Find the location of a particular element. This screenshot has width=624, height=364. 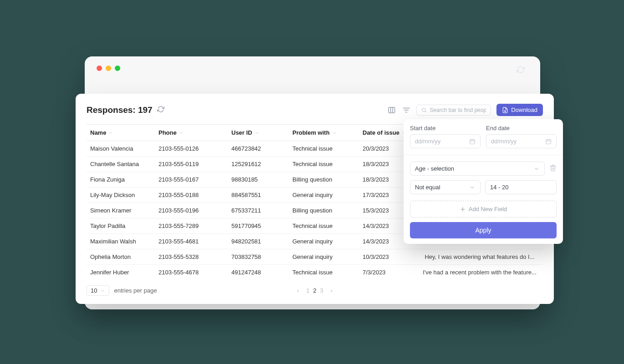

col-name: Name is located at coordinates (121, 133).